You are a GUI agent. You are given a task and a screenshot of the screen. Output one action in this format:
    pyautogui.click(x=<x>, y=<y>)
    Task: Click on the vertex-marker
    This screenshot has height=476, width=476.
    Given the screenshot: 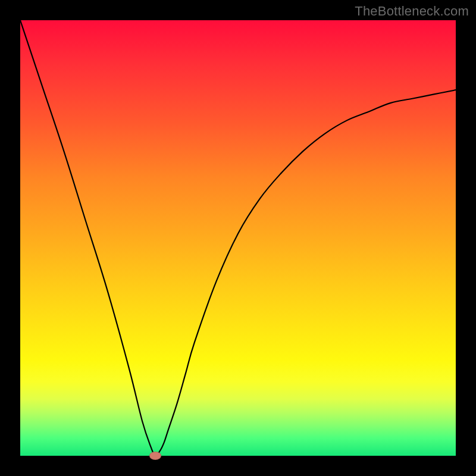 What is the action you would take?
    pyautogui.click(x=155, y=456)
    